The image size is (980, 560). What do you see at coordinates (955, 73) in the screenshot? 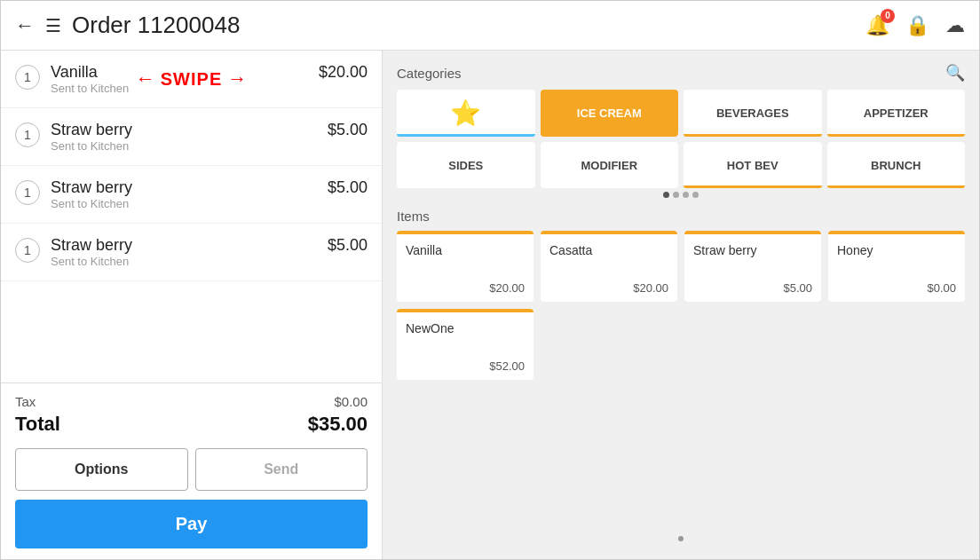
I see `search-icon: 🔍` at bounding box center [955, 73].